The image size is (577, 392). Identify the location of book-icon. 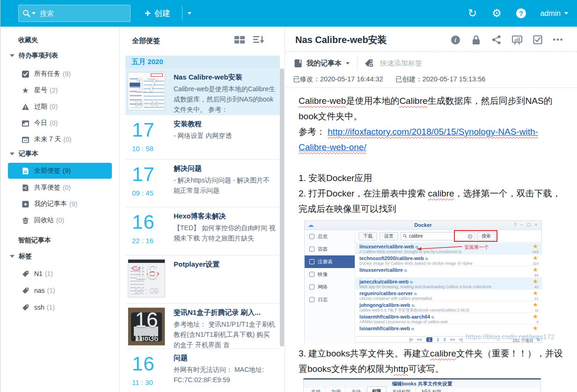
(298, 64).